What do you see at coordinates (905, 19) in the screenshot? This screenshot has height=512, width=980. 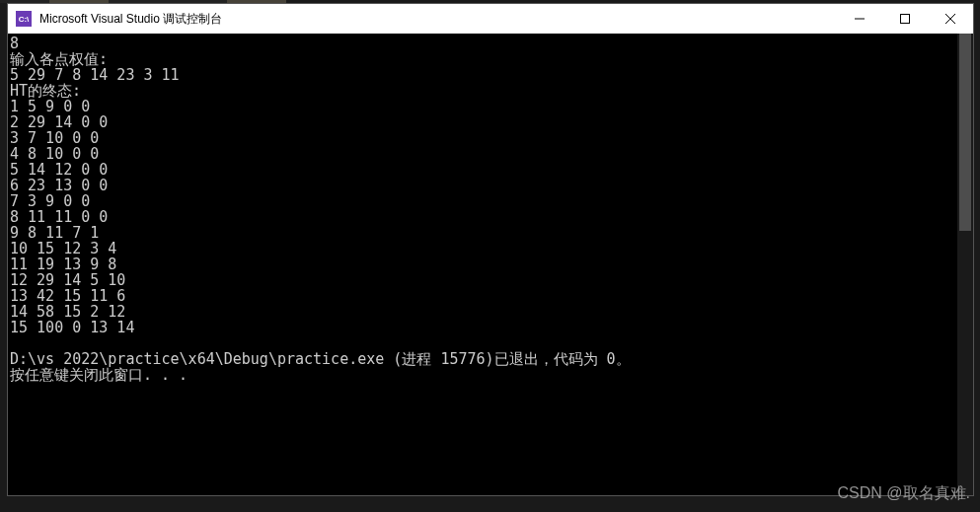 I see `maximize-icon` at bounding box center [905, 19].